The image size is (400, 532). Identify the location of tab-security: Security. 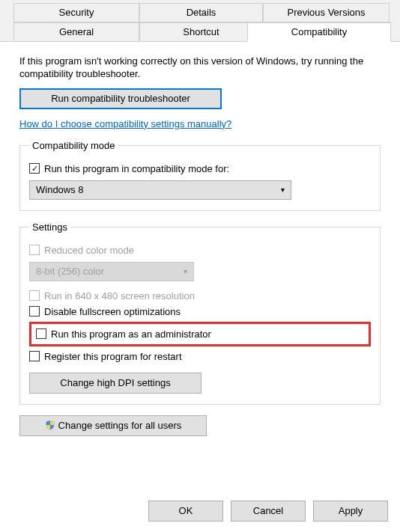
(76, 13).